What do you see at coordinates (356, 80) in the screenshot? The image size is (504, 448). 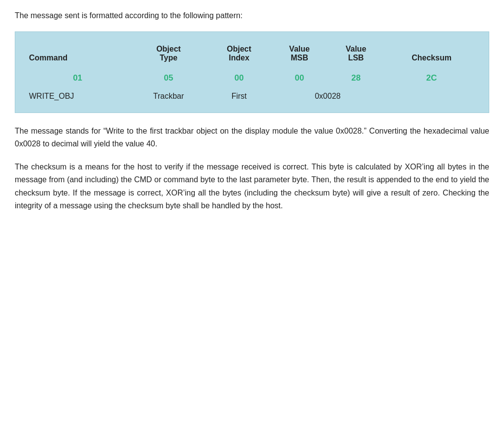 I see `value-lsb: 28` at bounding box center [356, 80].